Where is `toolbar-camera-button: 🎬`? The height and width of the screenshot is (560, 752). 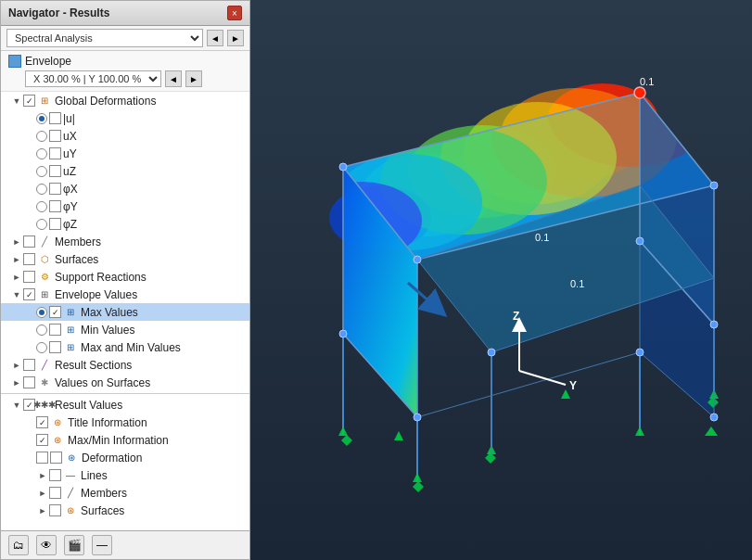
toolbar-camera-button: 🎬 is located at coordinates (74, 545).